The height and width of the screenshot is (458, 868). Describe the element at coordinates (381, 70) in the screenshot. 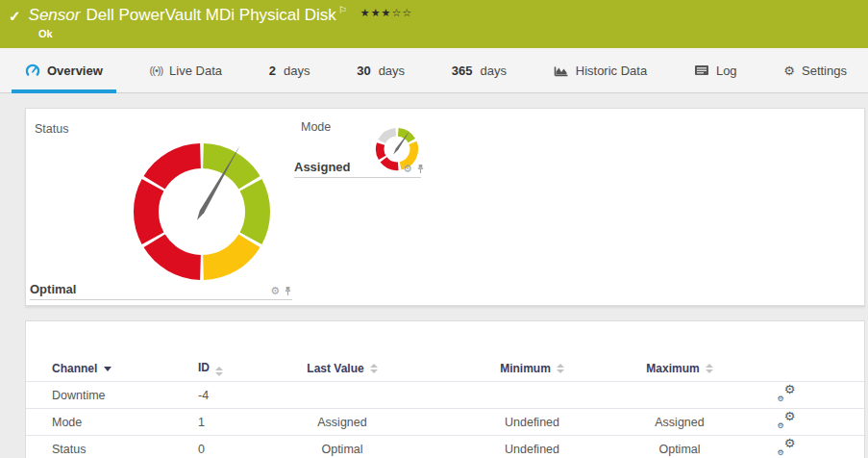

I see `tab-30-days: 30 days` at that location.